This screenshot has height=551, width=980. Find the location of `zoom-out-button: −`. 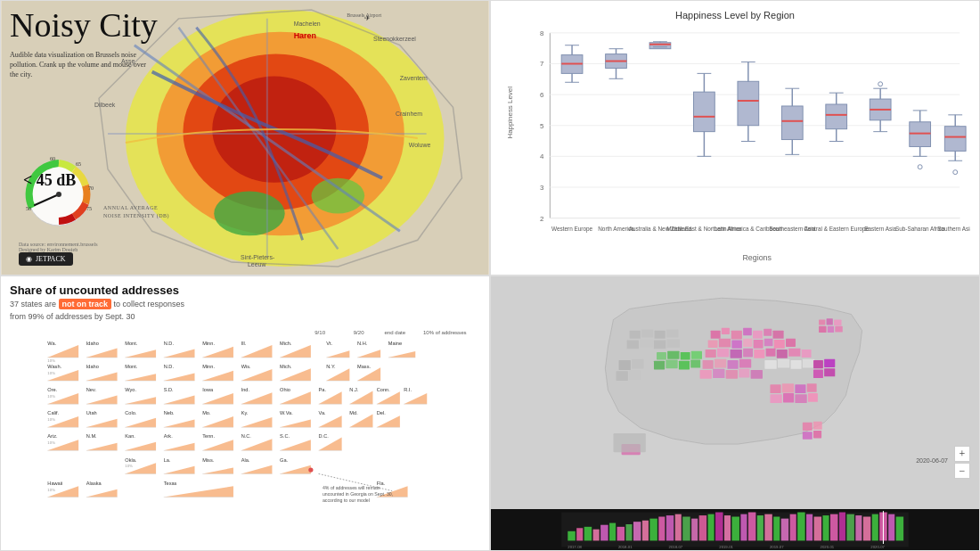

zoom-out-button: − is located at coordinates (962, 471).